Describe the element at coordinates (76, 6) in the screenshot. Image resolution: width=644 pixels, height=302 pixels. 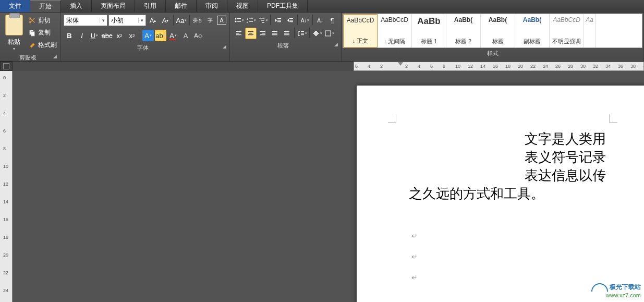
I see `tab-insert: 插入` at that location.